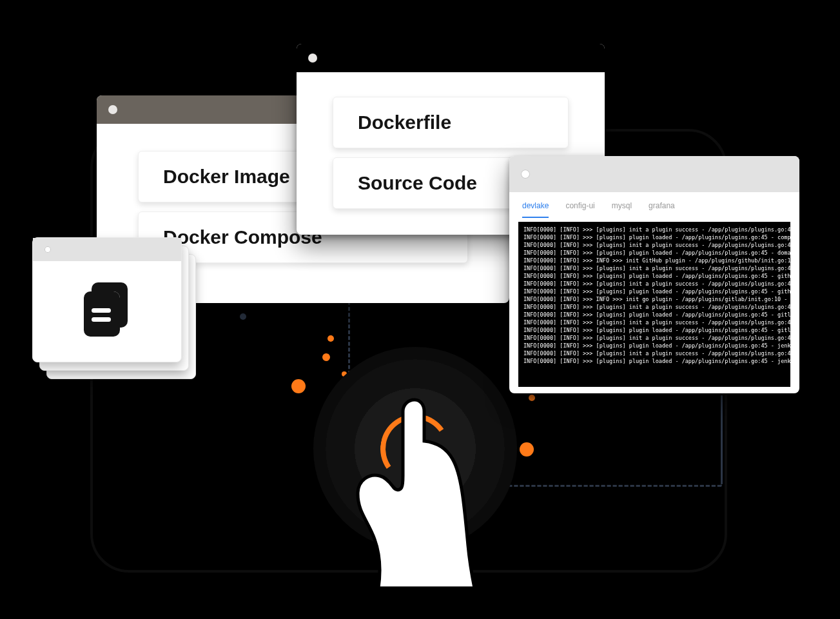 The image size is (840, 619). What do you see at coordinates (580, 210) in the screenshot?
I see `tab-config-ui: config-ui` at bounding box center [580, 210].